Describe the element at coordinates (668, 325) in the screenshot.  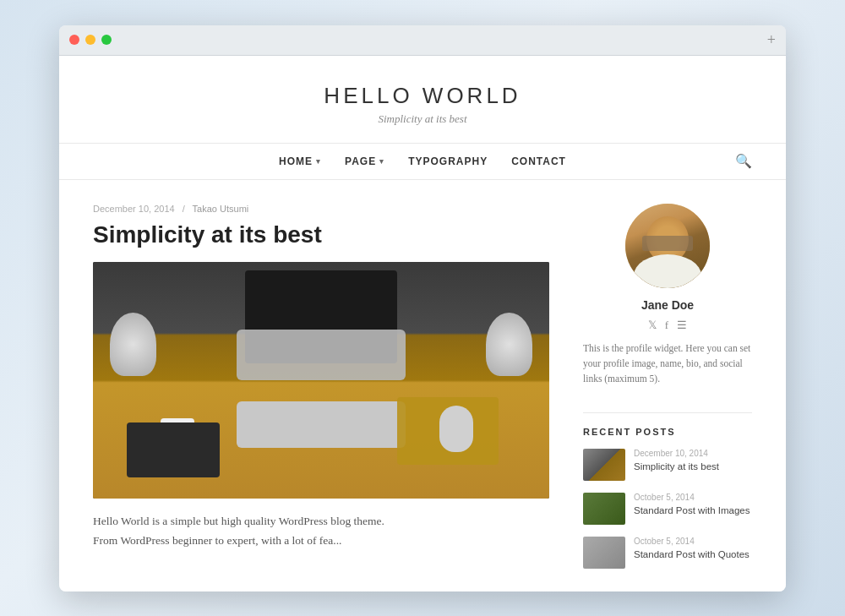
I see `profile-social: 𝕏 f ☰` at that location.